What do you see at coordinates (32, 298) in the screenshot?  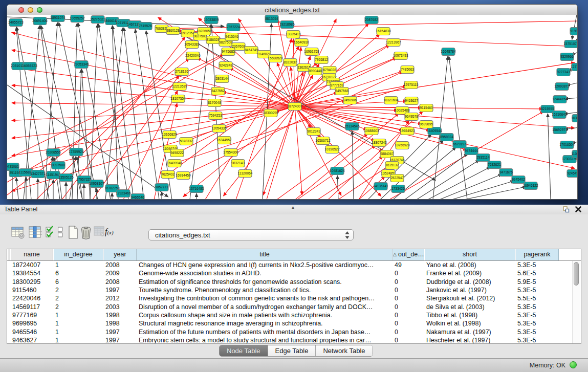 I see `table-cell: 22420046` at bounding box center [32, 298].